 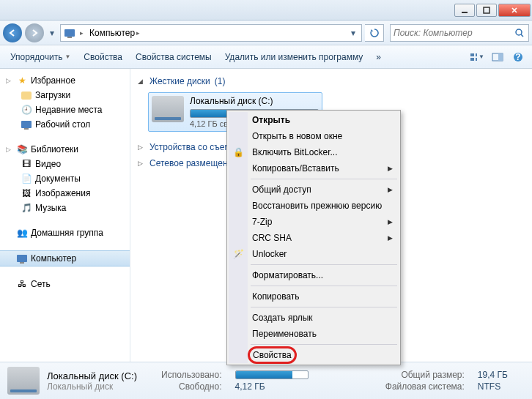 I want to click on recent-icon: 🕘, so click(x=26, y=110).